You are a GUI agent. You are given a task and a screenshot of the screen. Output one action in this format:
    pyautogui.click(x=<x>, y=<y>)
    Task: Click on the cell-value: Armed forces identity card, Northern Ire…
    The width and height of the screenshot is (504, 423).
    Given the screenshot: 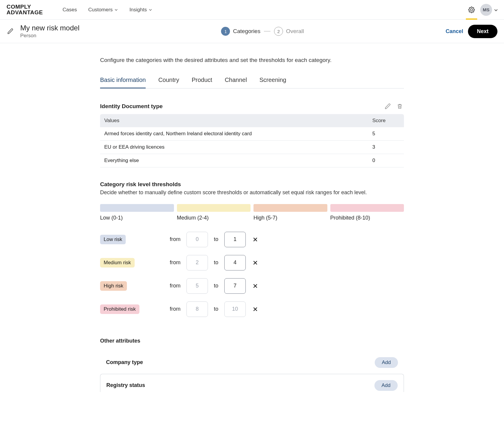 What is the action you would take?
    pyautogui.click(x=234, y=134)
    